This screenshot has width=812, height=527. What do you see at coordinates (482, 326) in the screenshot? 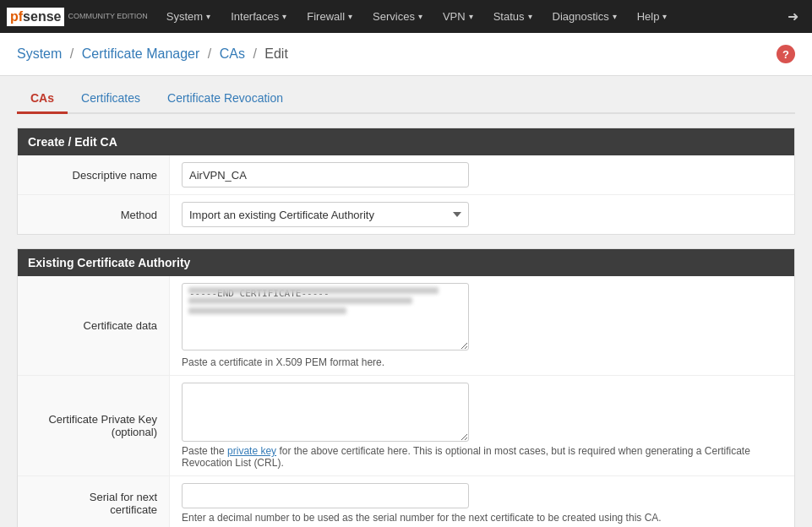
I see `certificate-data-field: -----END CERTIFICATE----- Paste a certif…` at bounding box center [482, 326].